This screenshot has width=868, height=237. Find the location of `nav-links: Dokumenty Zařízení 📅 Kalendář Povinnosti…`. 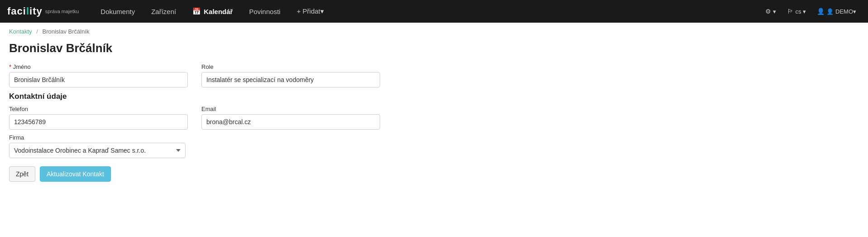

nav-links: Dokumenty Zařízení 📅 Kalendář Povinnosti… is located at coordinates (426, 11).